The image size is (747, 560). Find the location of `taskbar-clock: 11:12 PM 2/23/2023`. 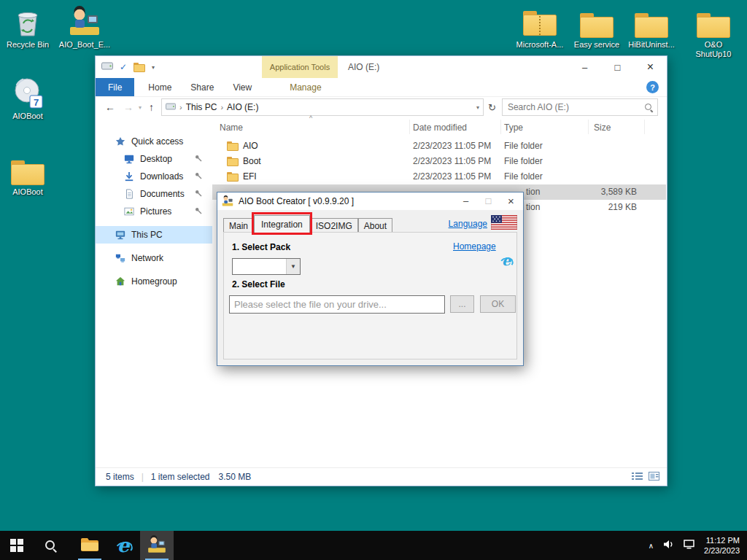

taskbar-clock: 11:12 PM 2/23/2023 is located at coordinates (722, 545).